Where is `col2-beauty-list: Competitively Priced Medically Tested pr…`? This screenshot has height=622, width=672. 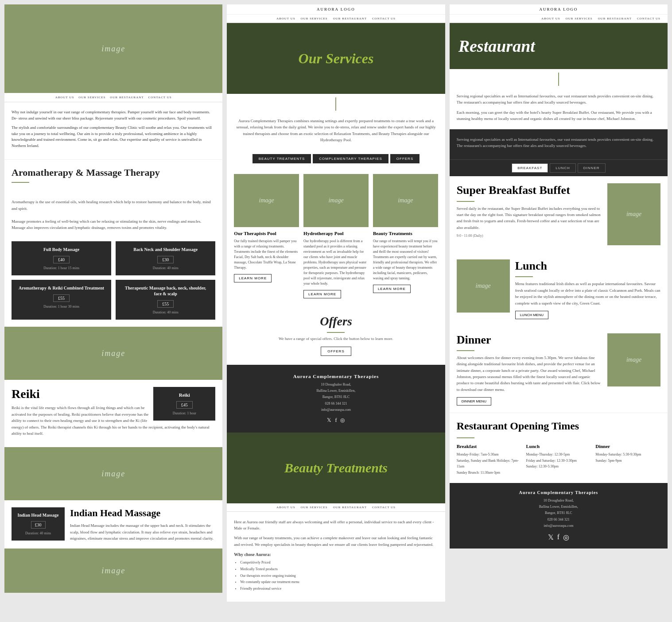 col2-beauty-list: Competitively Priced Medically Tested pr… is located at coordinates (336, 576).